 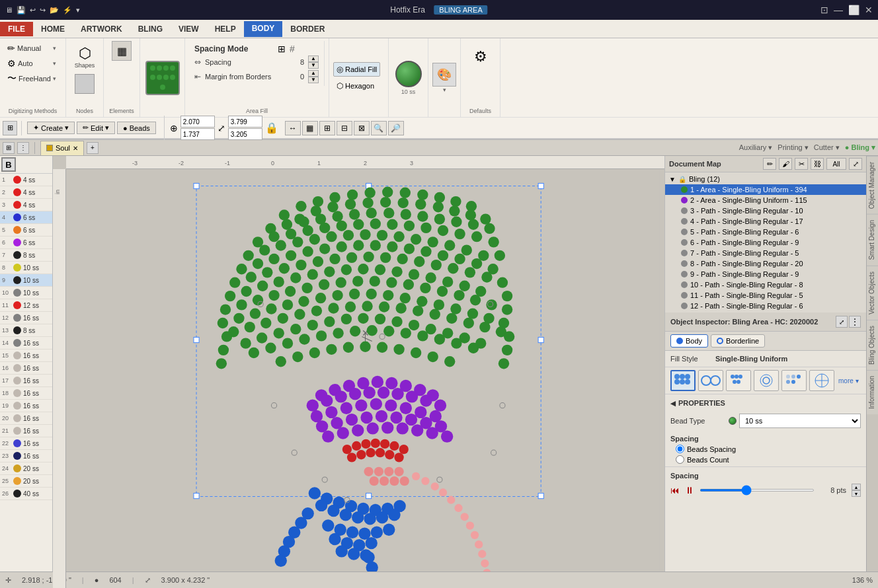 What do you see at coordinates (770, 164) in the screenshot?
I see `pen-icon: ✏` at bounding box center [770, 164].